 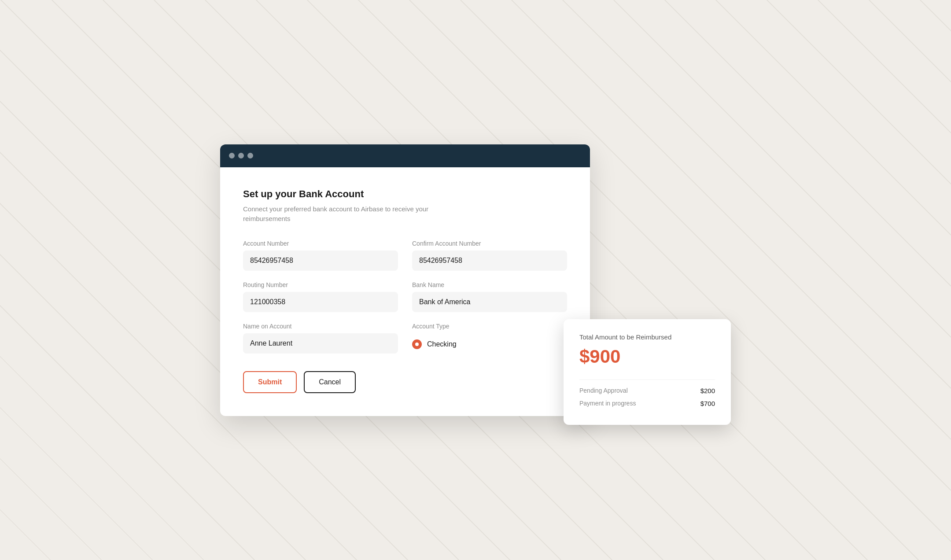 What do you see at coordinates (321, 343) in the screenshot?
I see `name-on-account-input` at bounding box center [321, 343].